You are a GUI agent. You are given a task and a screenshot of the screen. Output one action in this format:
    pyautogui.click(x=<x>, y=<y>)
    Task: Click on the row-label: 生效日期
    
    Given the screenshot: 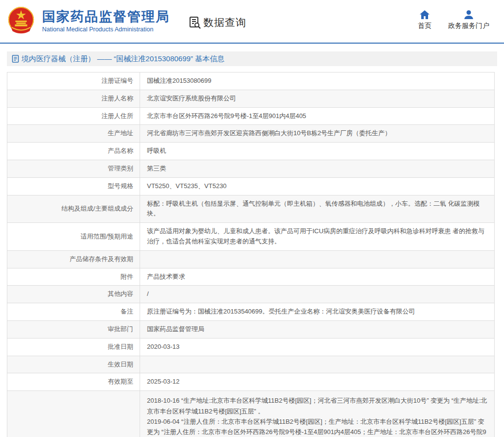 What is the action you would take?
    pyautogui.click(x=73, y=364)
    